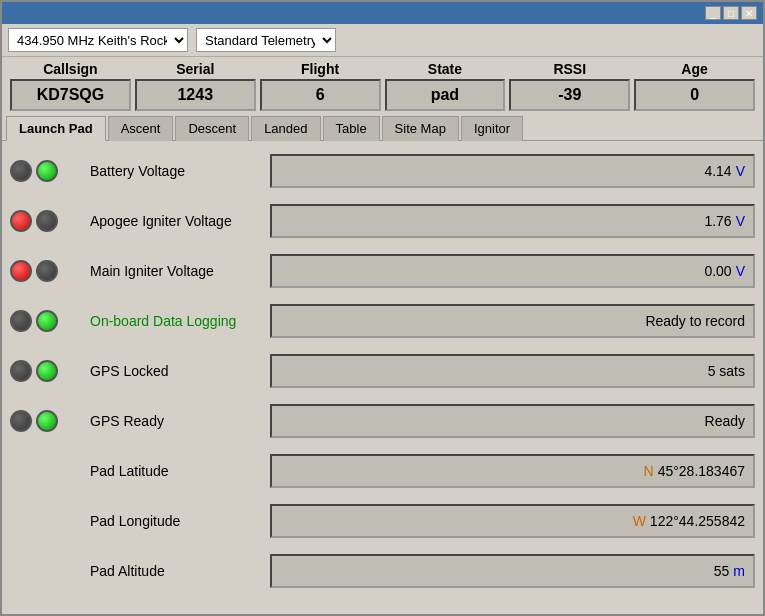  I want to click on row-gps-locked: GPS Locked5 sats, so click(382, 371).